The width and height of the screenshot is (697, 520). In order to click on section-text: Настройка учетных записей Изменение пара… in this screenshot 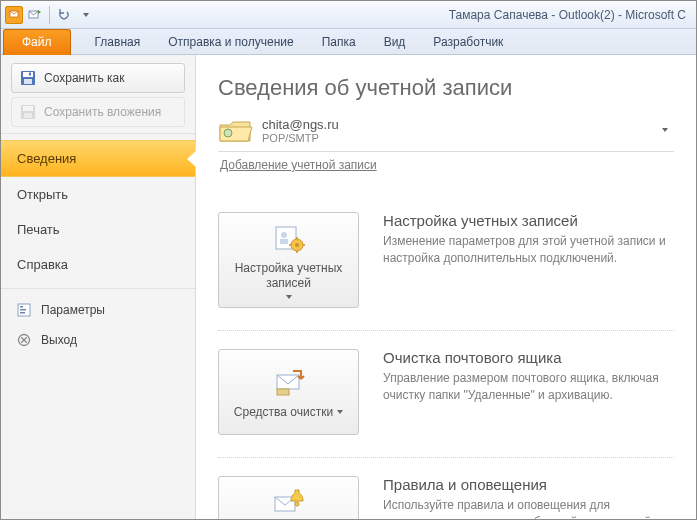, I will do `click(528, 260)`.